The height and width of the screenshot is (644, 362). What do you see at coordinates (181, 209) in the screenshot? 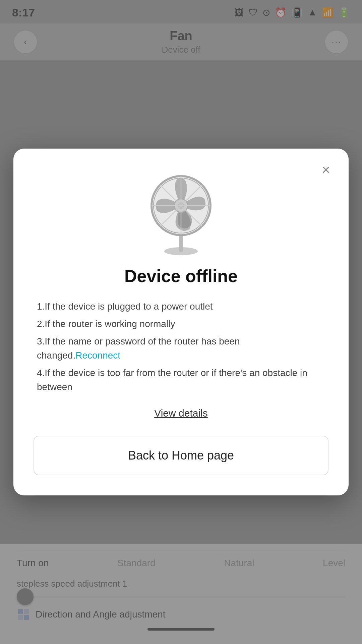
I see `fan-icon-container` at bounding box center [181, 209].